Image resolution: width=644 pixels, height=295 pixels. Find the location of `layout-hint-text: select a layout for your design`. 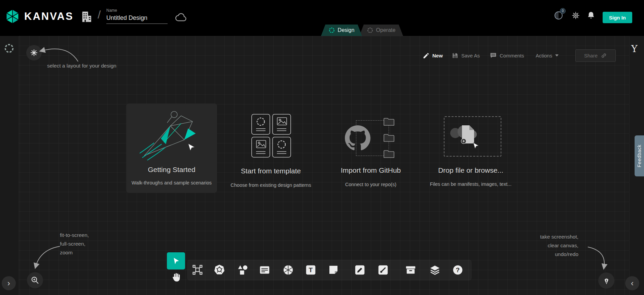

layout-hint-text: select a layout for your design is located at coordinates (82, 66).